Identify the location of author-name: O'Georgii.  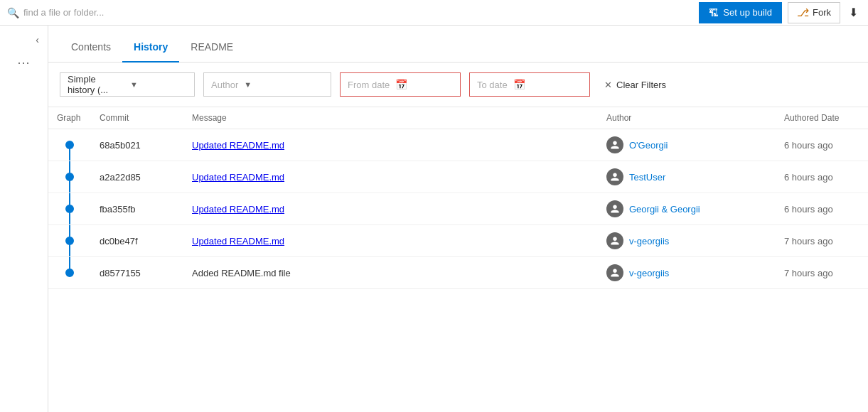
(648, 145).